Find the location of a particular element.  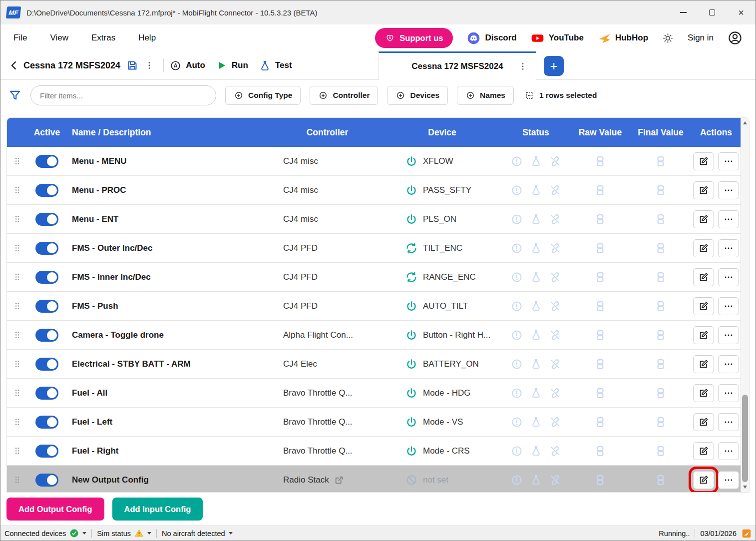

project-menu-button is located at coordinates (149, 65).